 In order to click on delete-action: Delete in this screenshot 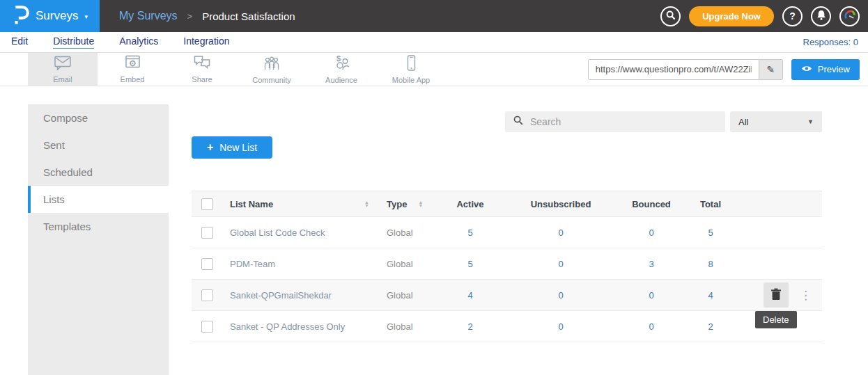, I will do `click(776, 295)`.